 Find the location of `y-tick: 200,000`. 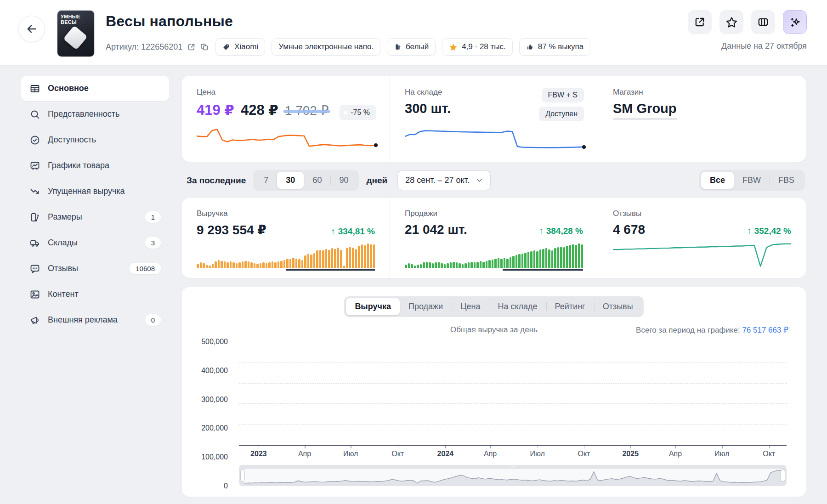

y-tick: 200,000 is located at coordinates (215, 428).